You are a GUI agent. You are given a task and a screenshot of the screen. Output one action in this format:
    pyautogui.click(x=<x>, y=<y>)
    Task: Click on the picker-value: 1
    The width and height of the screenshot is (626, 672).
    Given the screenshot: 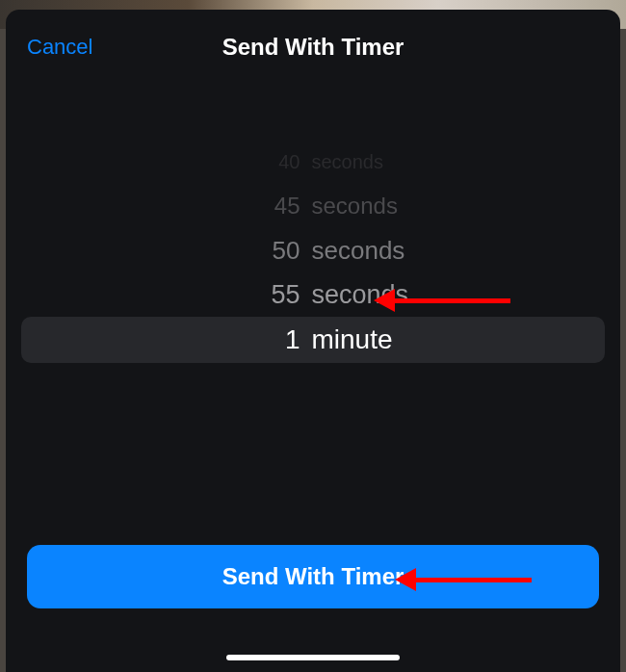 What is the action you would take?
    pyautogui.click(x=250, y=340)
    